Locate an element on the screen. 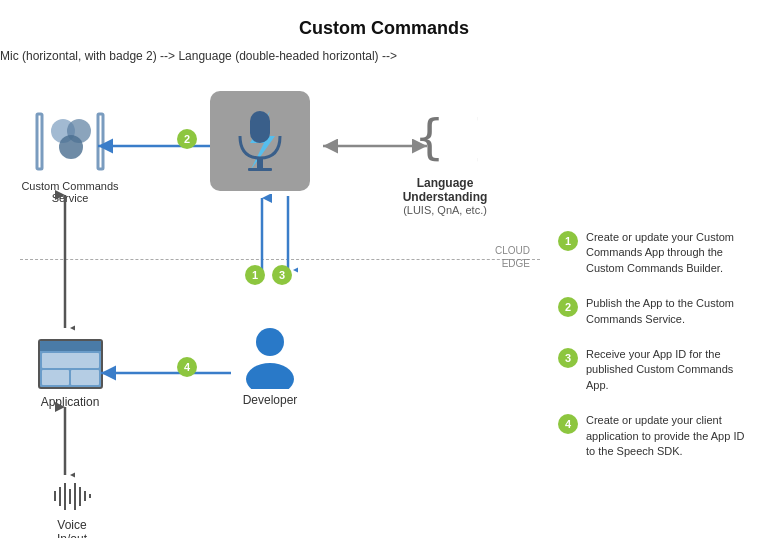  step-4-badge: 4 is located at coordinates (568, 424).